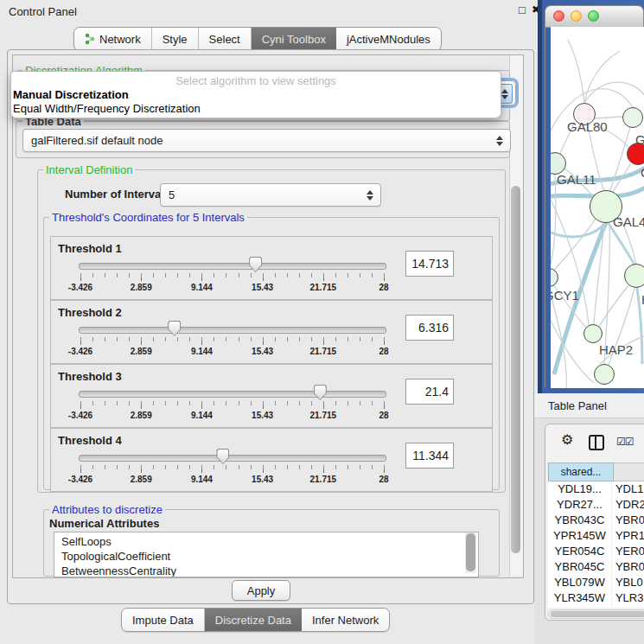 This screenshot has width=644, height=644. What do you see at coordinates (266, 571) in the screenshot?
I see `attribute-item: BetweennessCentrality` at bounding box center [266, 571].